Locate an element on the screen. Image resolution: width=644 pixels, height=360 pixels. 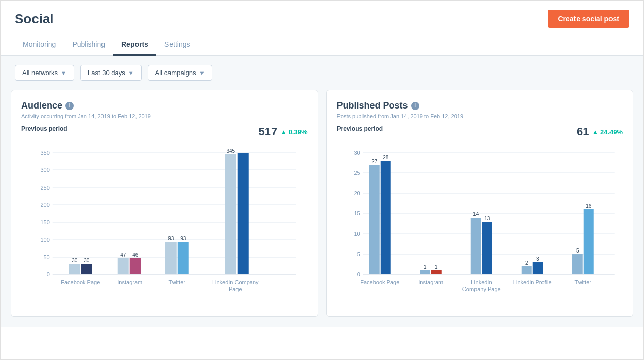
svg-text: 28 is located at coordinates (386, 157).